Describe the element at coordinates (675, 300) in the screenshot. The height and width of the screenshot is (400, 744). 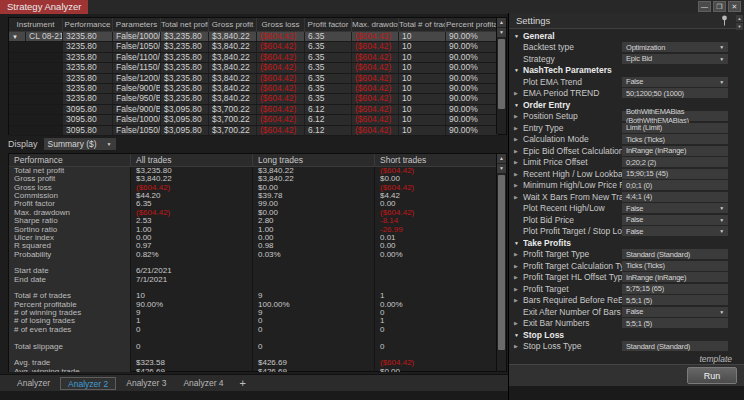
I see `setting-value-bars-required-before-reentry: 5;5;1 (5)` at that location.